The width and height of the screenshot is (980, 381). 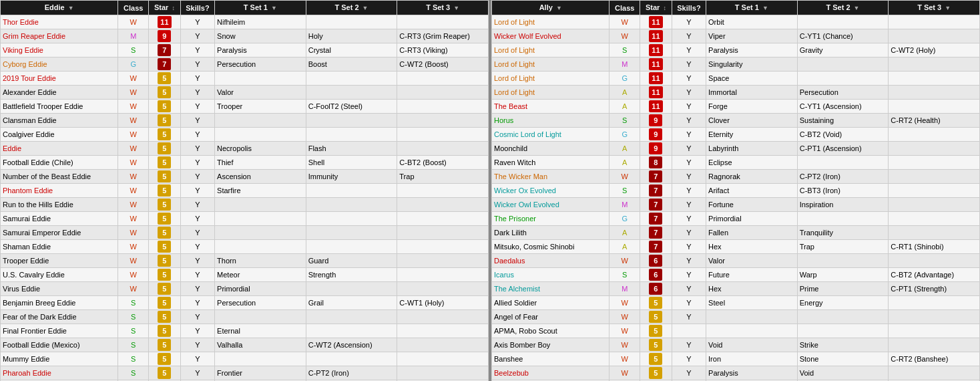 I want to click on eddie-col-header: Eddie ▼, so click(x=59, y=8).